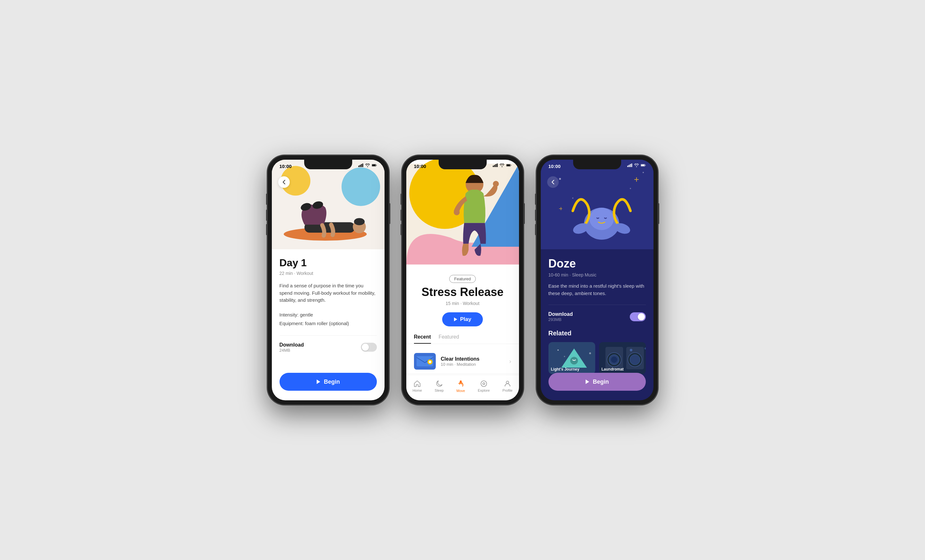 The width and height of the screenshot is (925, 560). I want to click on list-chevron-0: ›, so click(511, 362).